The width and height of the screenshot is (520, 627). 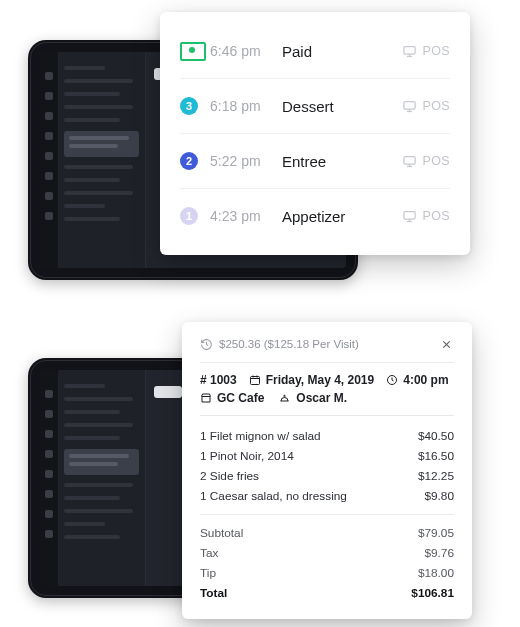 What do you see at coordinates (312, 380) in the screenshot?
I see `order-date: Friday, May 4, 2019` at bounding box center [312, 380].